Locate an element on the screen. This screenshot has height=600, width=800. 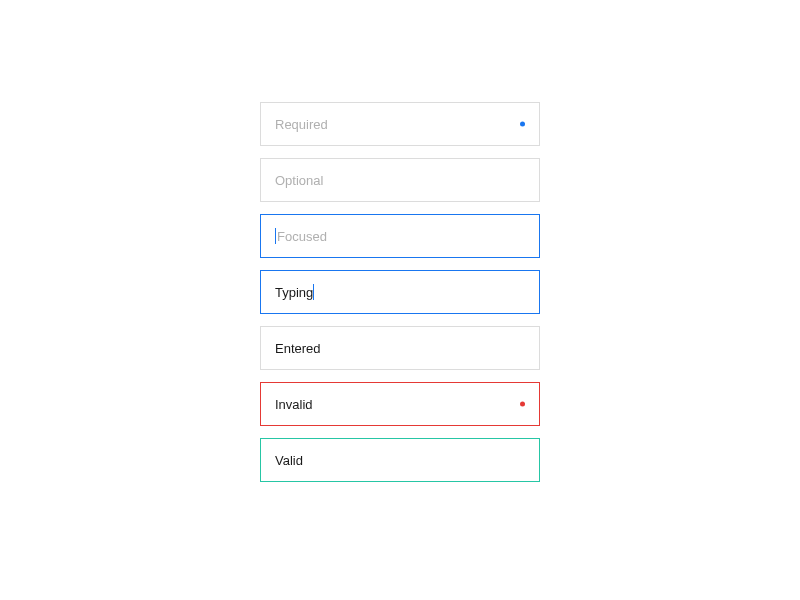
input-focused-placeholder: Focused is located at coordinates (302, 236).